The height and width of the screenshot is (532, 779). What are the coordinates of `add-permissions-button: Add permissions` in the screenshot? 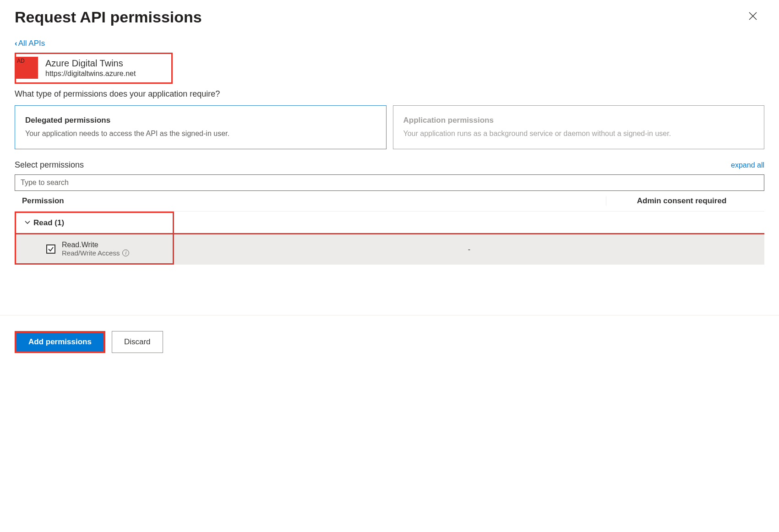 It's located at (60, 342).